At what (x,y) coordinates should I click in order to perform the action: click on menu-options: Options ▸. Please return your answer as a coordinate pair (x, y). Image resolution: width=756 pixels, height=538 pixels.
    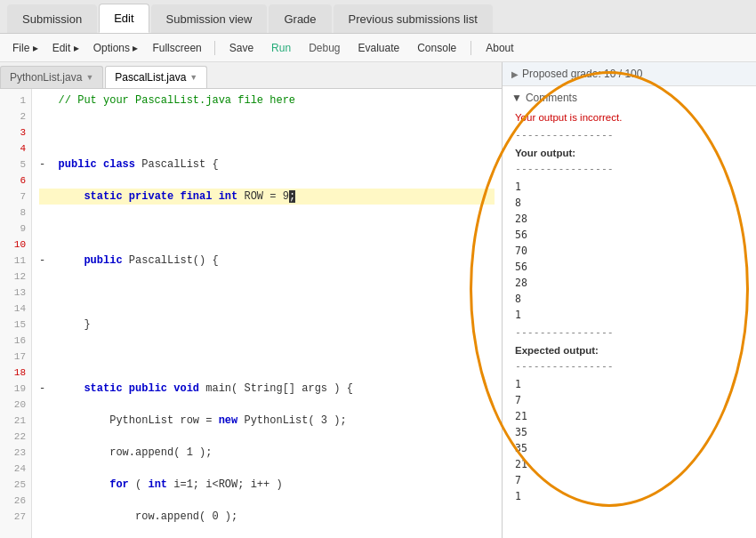
    Looking at the image, I should click on (116, 48).